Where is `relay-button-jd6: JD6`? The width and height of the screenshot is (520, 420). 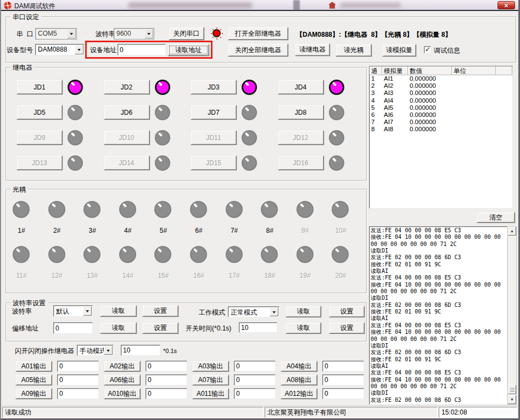
relay-button-jd6: JD6 is located at coordinates (127, 112).